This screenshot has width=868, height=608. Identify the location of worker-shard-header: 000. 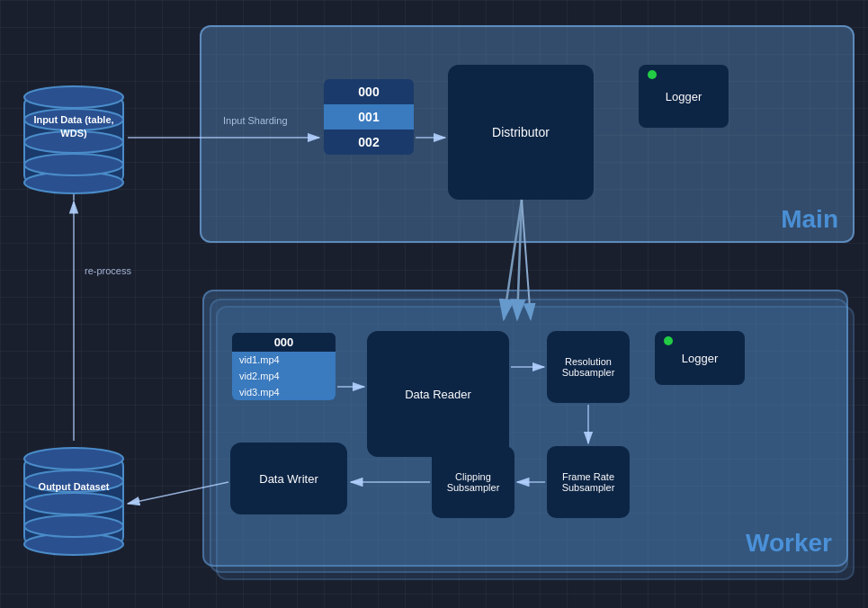
(284, 342).